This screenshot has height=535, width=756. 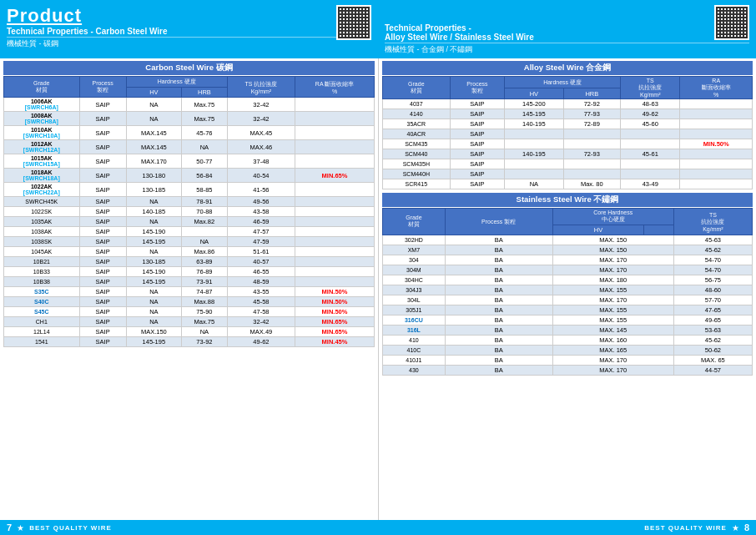 I want to click on table-row: SCM435, so click(x=417, y=144).